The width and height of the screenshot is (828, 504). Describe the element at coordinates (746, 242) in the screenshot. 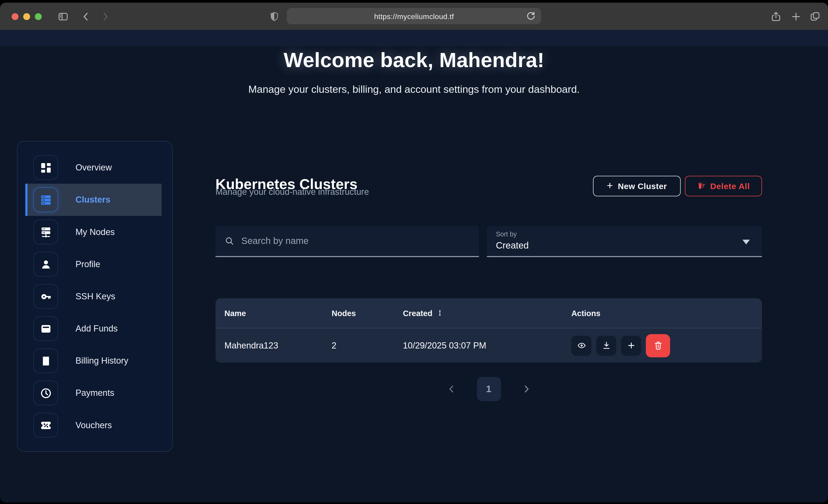

I see `chevron-down-icon` at that location.